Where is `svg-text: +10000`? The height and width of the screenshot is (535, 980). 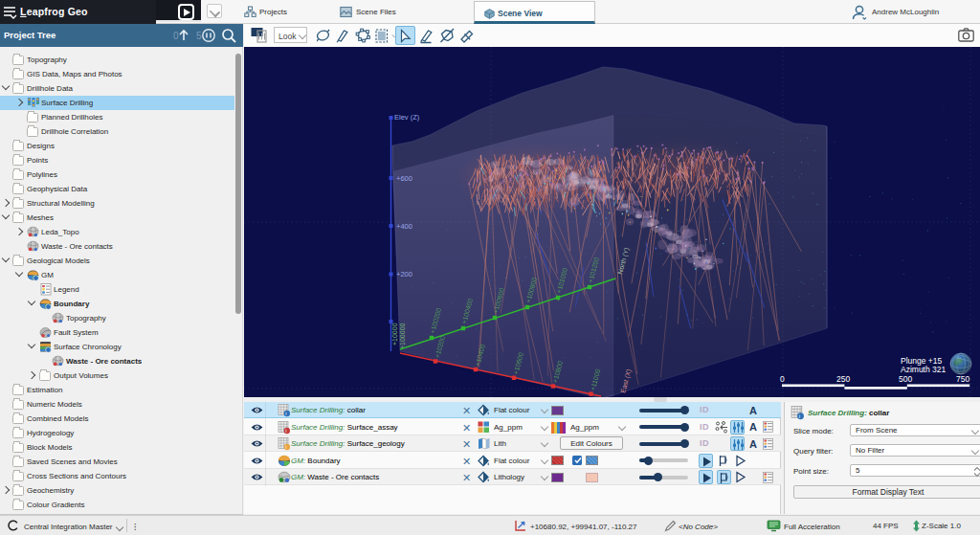 svg-text: +10000 is located at coordinates (394, 334).